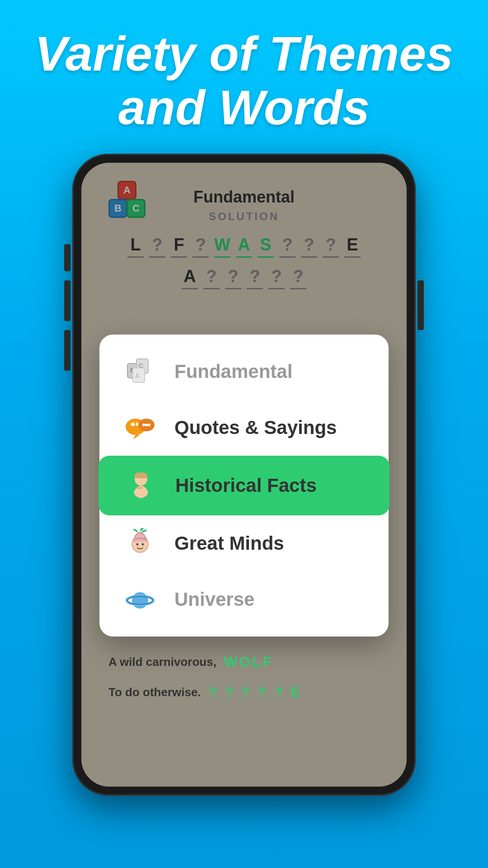 The width and height of the screenshot is (488, 868). I want to click on menu-item-universe: Universe, so click(244, 599).